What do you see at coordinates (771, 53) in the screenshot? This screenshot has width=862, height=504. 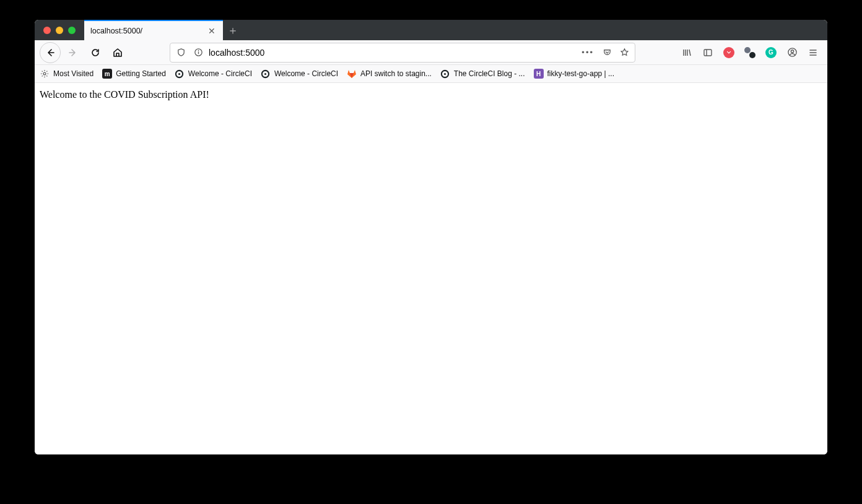 I see `grammarly-icon: G` at bounding box center [771, 53].